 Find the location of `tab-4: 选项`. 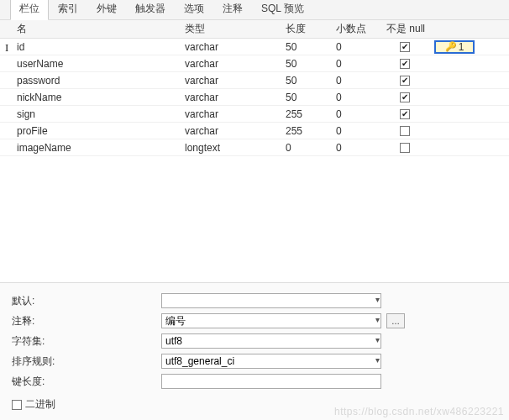

tab-4: 选项 is located at coordinates (194, 10).